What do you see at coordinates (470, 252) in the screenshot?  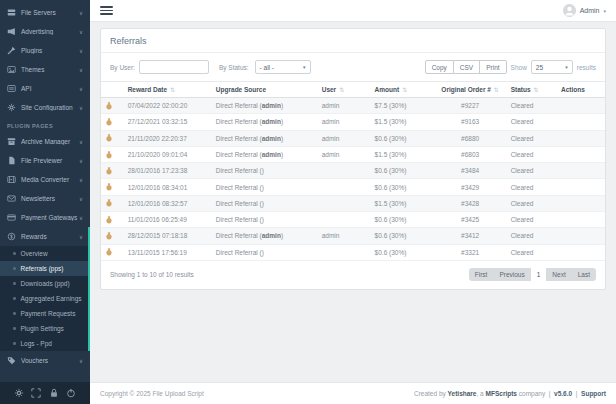 I see `cell-original-order: #3321` at bounding box center [470, 252].